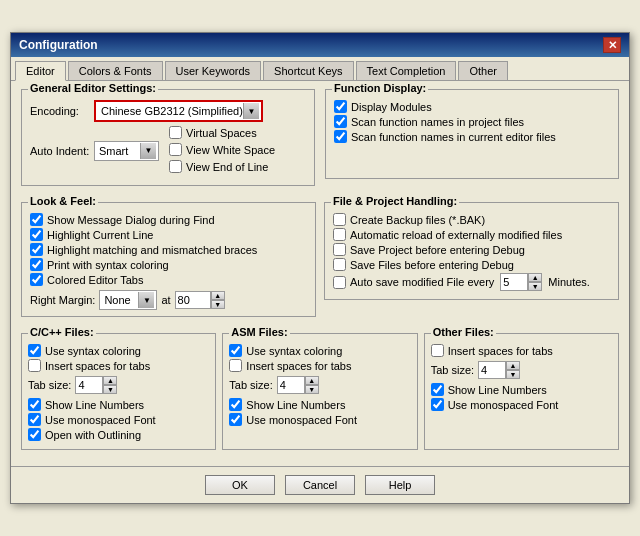  What do you see at coordinates (118, 366) in the screenshot?
I see `cpp-insert-spaces-row: Insert spaces for tabs` at bounding box center [118, 366].